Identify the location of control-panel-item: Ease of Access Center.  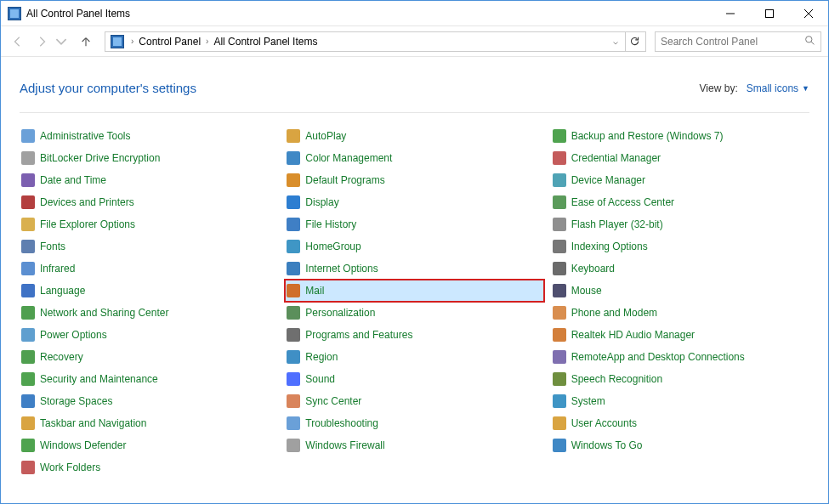
(680, 202).